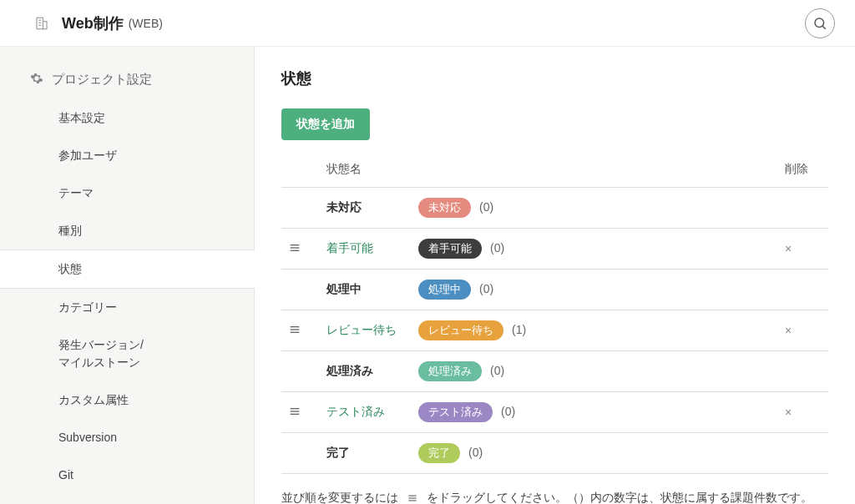 The image size is (855, 504). What do you see at coordinates (127, 118) in the screenshot?
I see `sidebar-item: 基本設定` at bounding box center [127, 118].